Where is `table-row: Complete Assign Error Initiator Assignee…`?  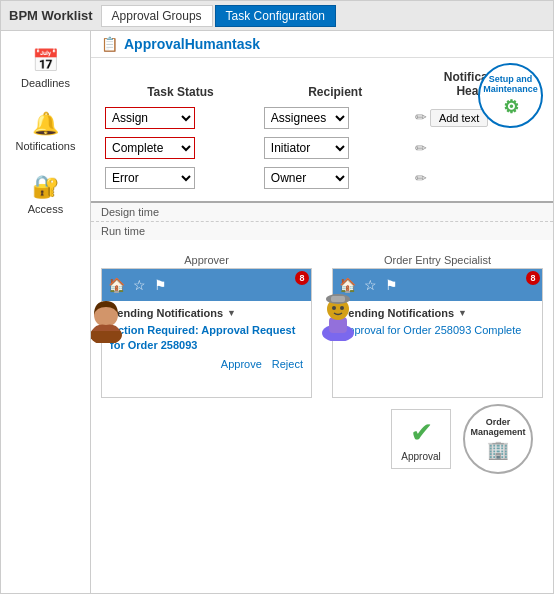 table-row: Complete Assign Error Initiator Assignee… is located at coordinates (322, 148).